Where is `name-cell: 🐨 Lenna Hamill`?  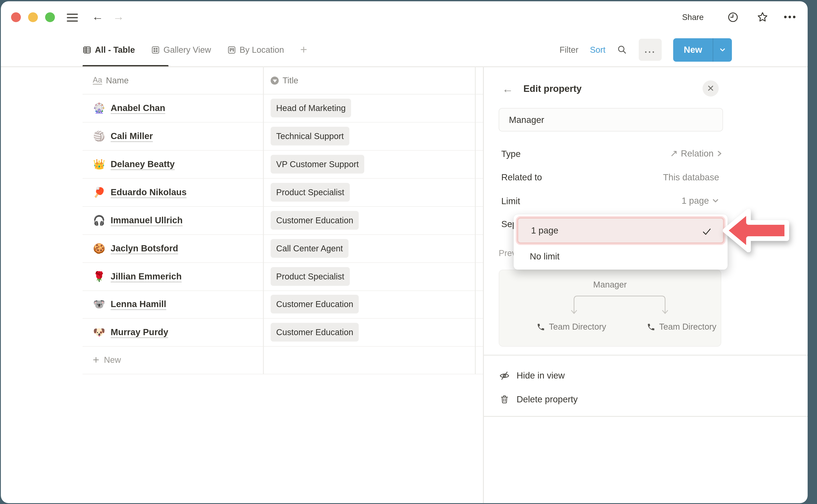
name-cell: 🐨 Lenna Hamill is located at coordinates (173, 304).